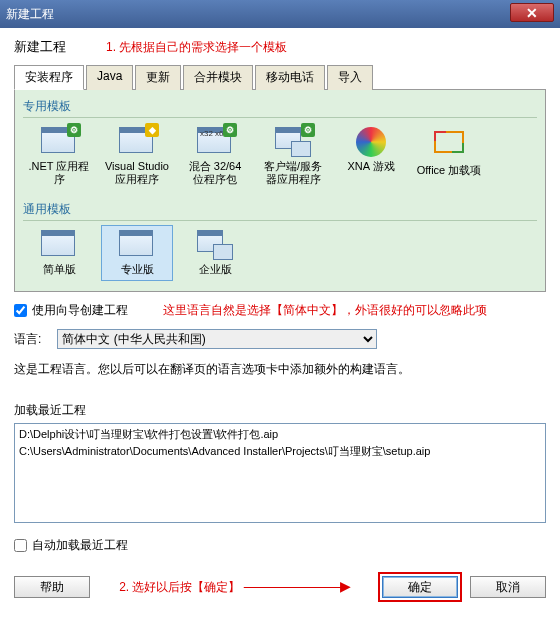  What do you see at coordinates (532, 12) in the screenshot?
I see `close-button: ✕` at bounding box center [532, 12].